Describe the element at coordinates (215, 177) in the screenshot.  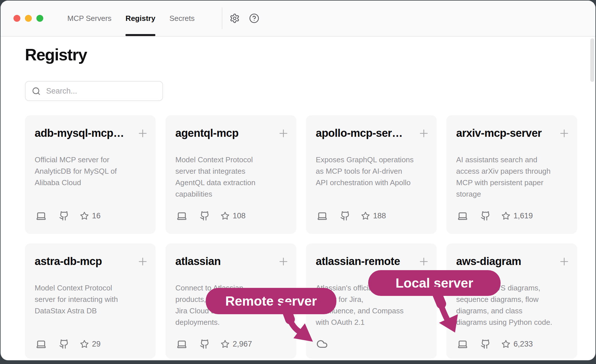
I see `server-description: Model Context Protocolserver that integr…` at that location.